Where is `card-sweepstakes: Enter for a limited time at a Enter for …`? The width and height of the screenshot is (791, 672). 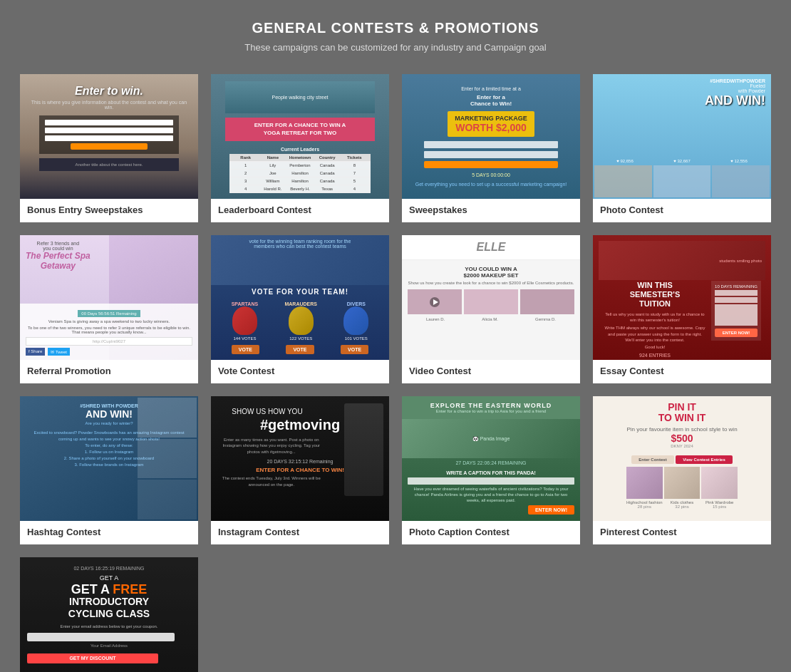 card-sweepstakes: Enter for a limited time at a Enter for … is located at coordinates (491, 148).